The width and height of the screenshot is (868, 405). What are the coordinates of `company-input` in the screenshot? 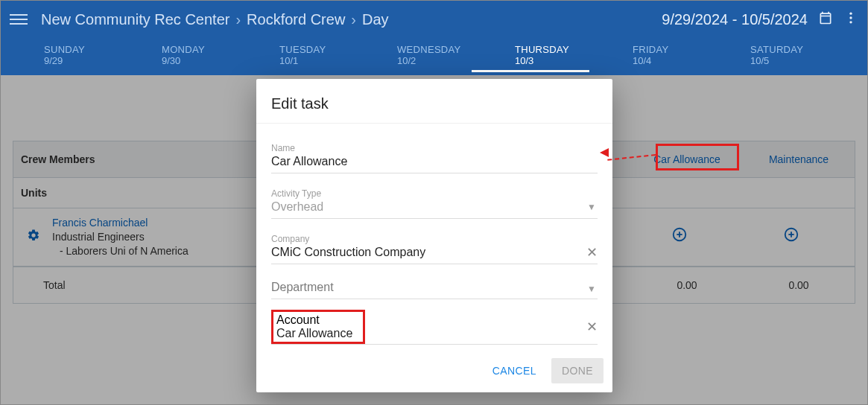 It's located at (434, 254).